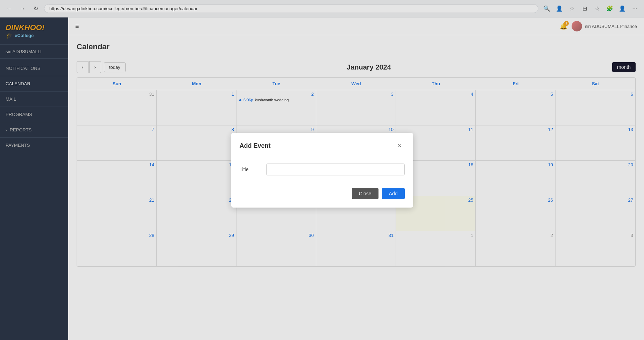 The height and width of the screenshot is (340, 644). What do you see at coordinates (335, 169) in the screenshot?
I see `title-input` at bounding box center [335, 169].